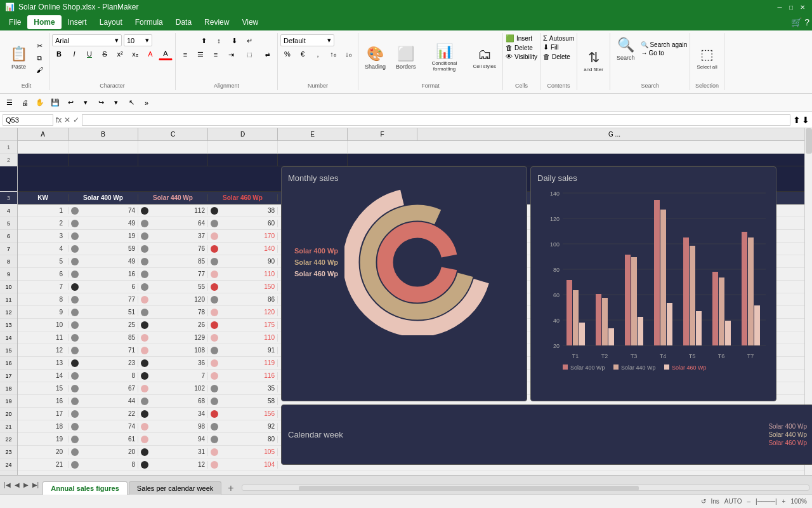 The height and width of the screenshot is (508, 812). What do you see at coordinates (85, 488) in the screenshot?
I see `sheet-tab-annual: Annual sales figures` at bounding box center [85, 488].